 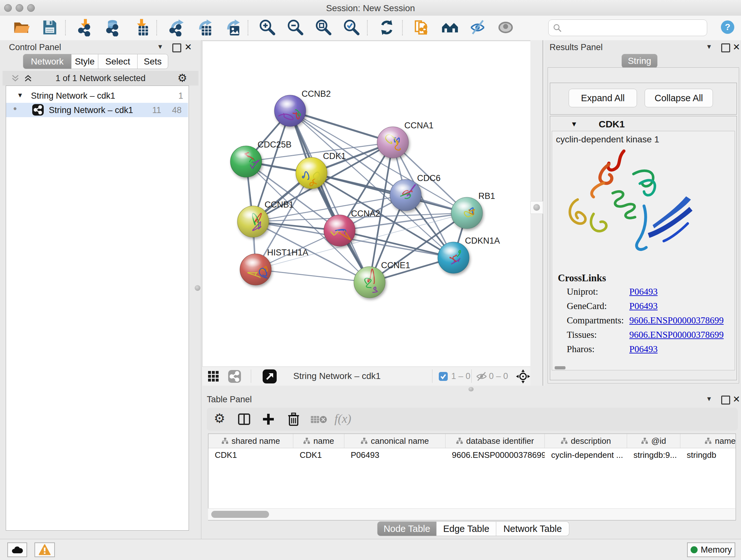 What do you see at coordinates (342, 127) in the screenshot?
I see `edge-CCNB2-CCNA1` at bounding box center [342, 127].